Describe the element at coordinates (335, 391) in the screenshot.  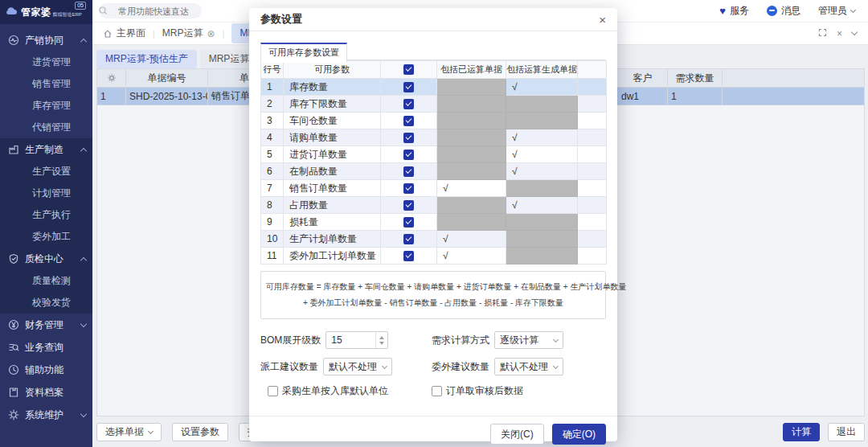
I see `purchase-unit-label: 采购生单按入库默认单位` at that location.